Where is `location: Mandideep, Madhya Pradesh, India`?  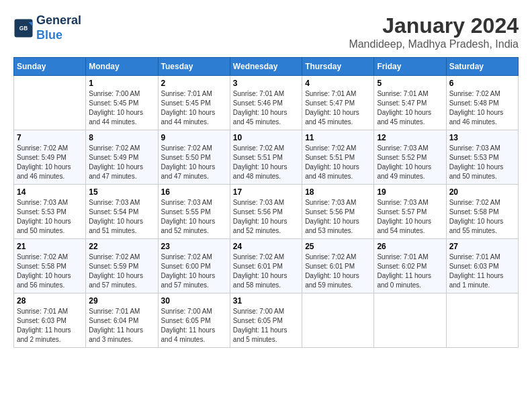
location: Mandideep, Madhya Pradesh, India is located at coordinates (434, 44).